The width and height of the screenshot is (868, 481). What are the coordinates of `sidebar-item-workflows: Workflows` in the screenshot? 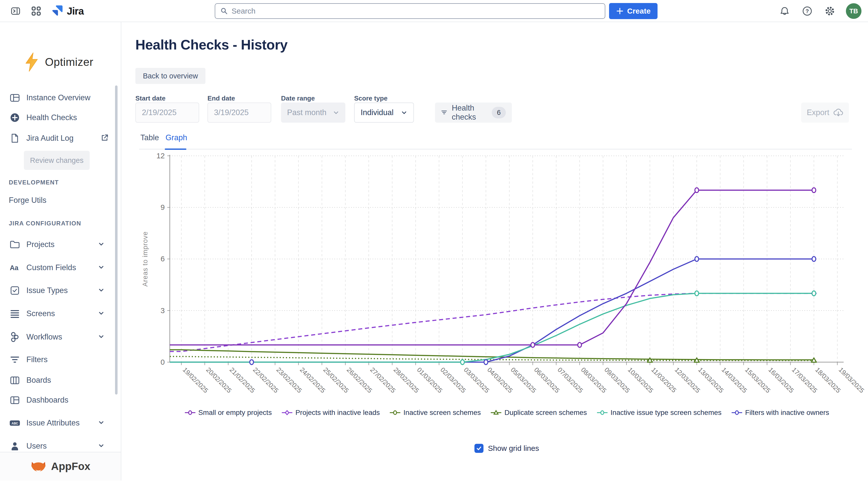 It's located at (57, 337).